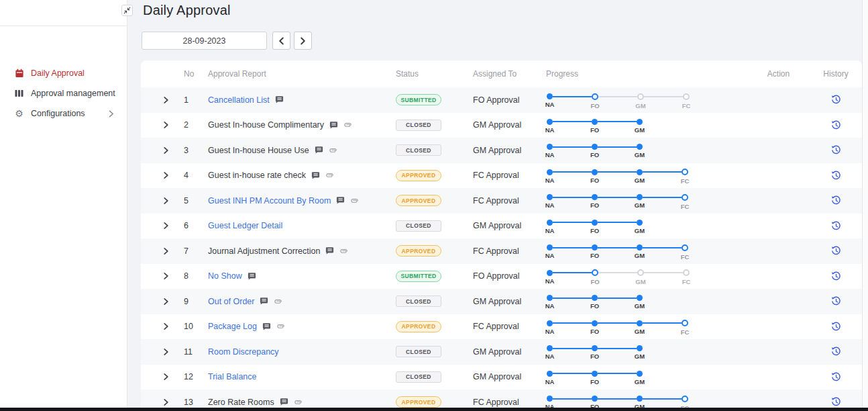  What do you see at coordinates (282, 41) in the screenshot?
I see `chevron-left-icon` at bounding box center [282, 41].